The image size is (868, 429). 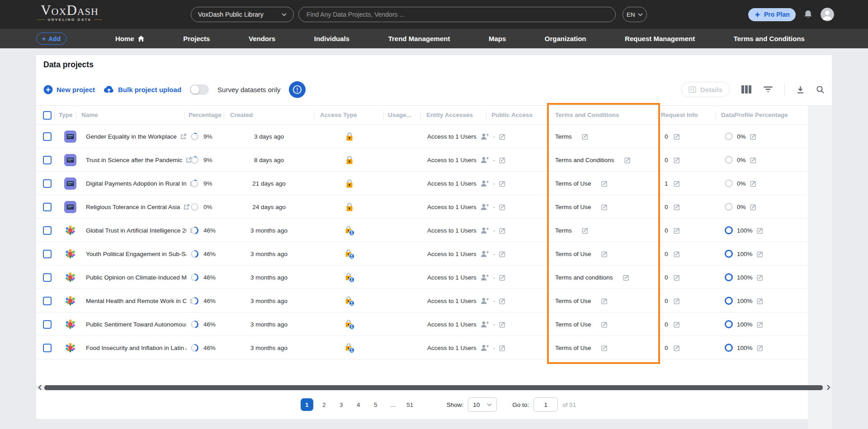 I want to click on language-selector: EN, so click(x=635, y=14).